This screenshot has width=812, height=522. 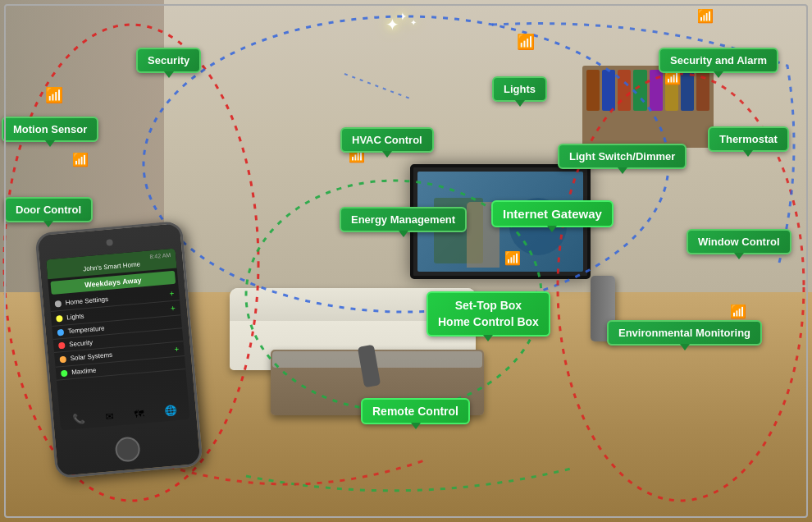 I want to click on door-control-label: Door Control, so click(x=48, y=210).